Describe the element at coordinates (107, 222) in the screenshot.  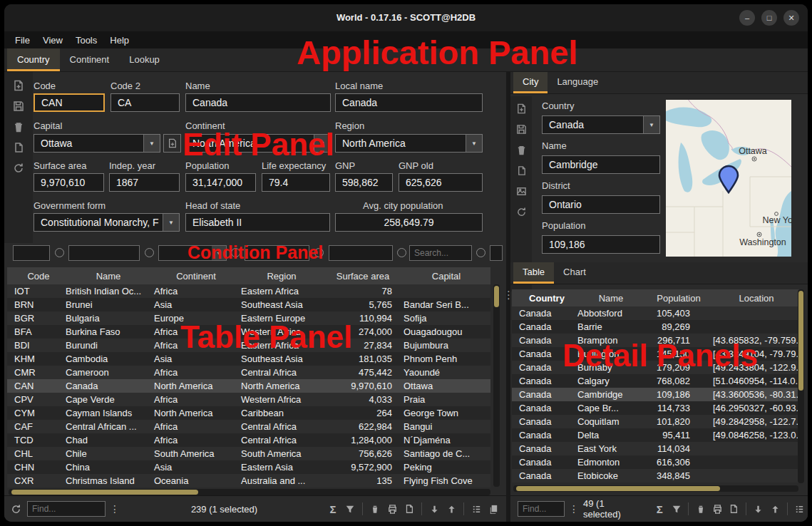
I see `government-form-combo: Constitutional Monarchy, F ▼` at that location.